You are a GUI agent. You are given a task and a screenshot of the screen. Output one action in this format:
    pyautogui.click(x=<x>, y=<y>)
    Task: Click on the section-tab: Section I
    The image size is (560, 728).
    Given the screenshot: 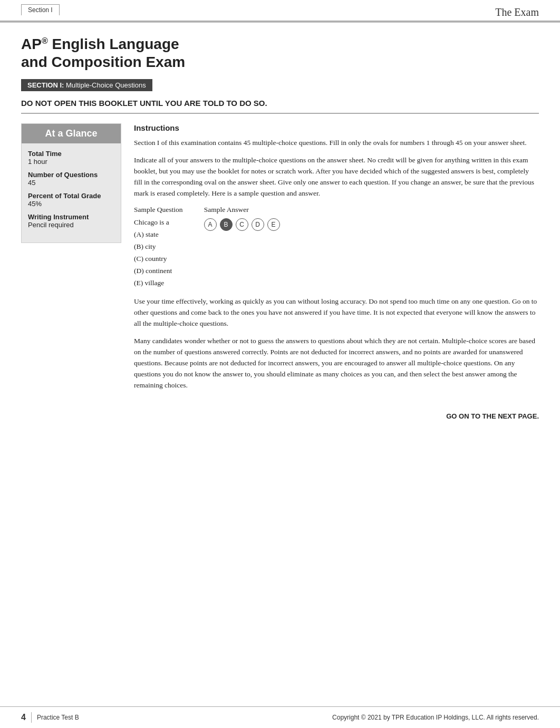 What is the action you would take?
    pyautogui.click(x=40, y=9)
    